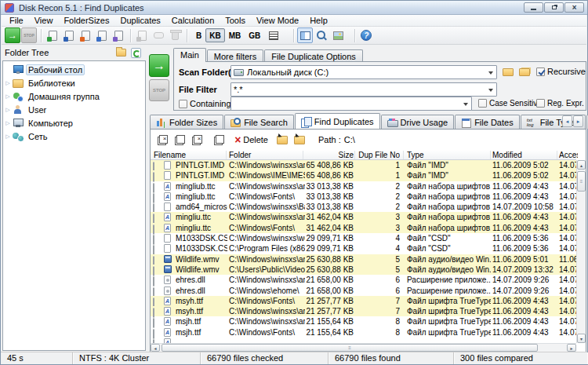 Image resolution: width=588 pixels, height=365 pixels. Describe the element at coordinates (159, 66) in the screenshot. I see `scan-start-button: →` at that location.